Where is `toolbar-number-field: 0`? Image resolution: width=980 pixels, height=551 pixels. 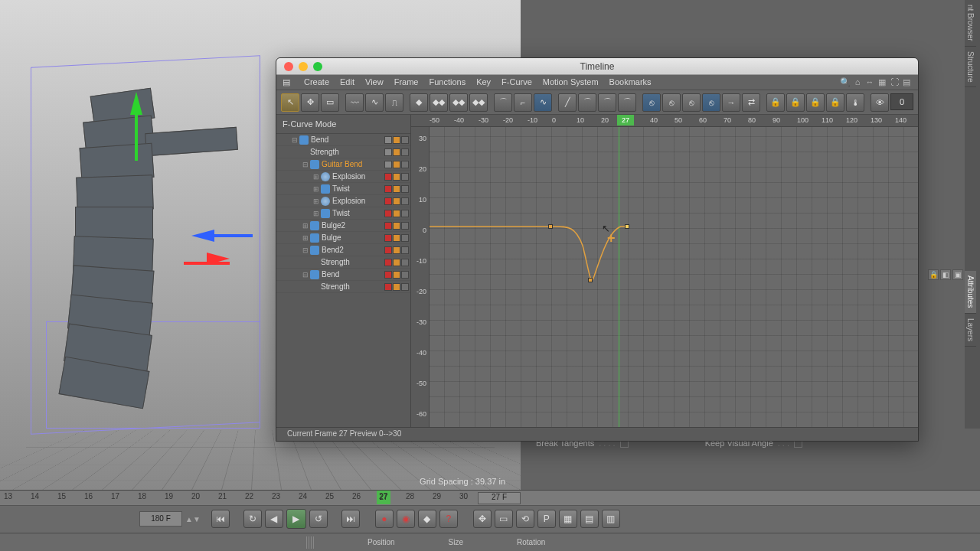 toolbar-number-field: 0 is located at coordinates (902, 102).